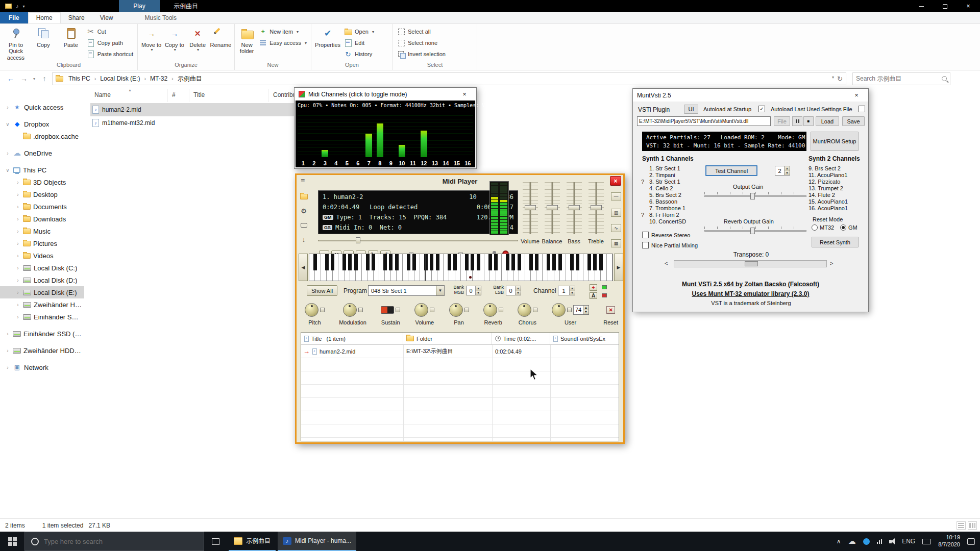 The height and width of the screenshot is (551, 980). I want to click on chevron-down-icon: ▼, so click(440, 291).